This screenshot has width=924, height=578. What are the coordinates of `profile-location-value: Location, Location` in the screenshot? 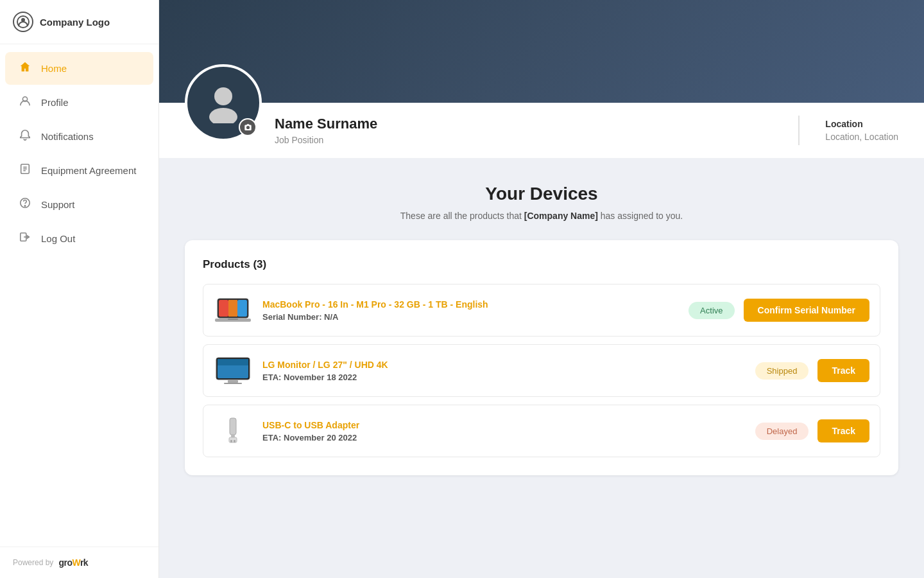 It's located at (862, 137).